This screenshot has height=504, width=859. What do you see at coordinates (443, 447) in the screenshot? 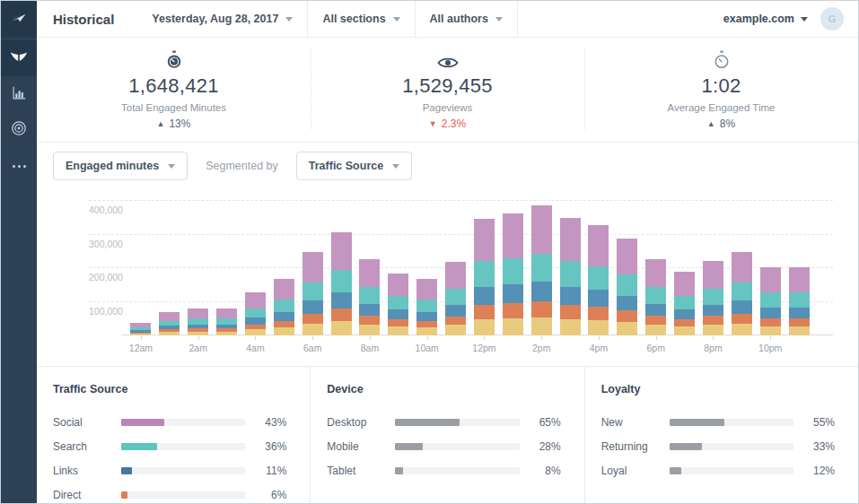
I see `meter-row-mobile: Mobile28%` at bounding box center [443, 447].